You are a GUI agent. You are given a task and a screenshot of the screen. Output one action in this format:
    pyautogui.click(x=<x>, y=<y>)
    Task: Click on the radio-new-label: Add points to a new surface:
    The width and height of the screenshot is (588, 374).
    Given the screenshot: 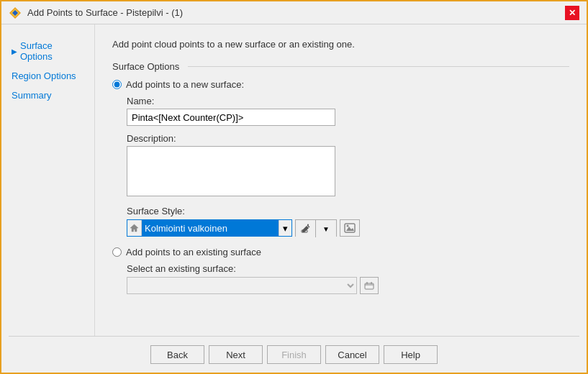 What is the action you would take?
    pyautogui.click(x=341, y=85)
    